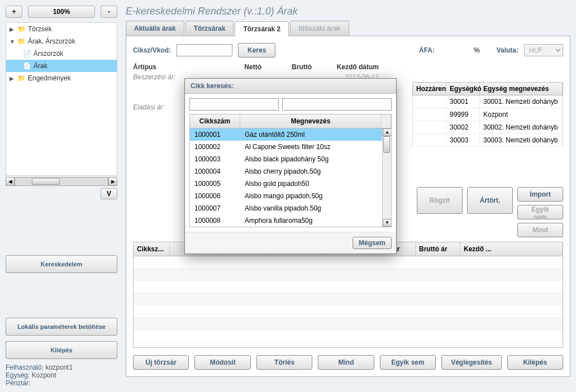  Describe the element at coordinates (61, 12) in the screenshot. I see `zoom-controls: + 100% -` at that location.